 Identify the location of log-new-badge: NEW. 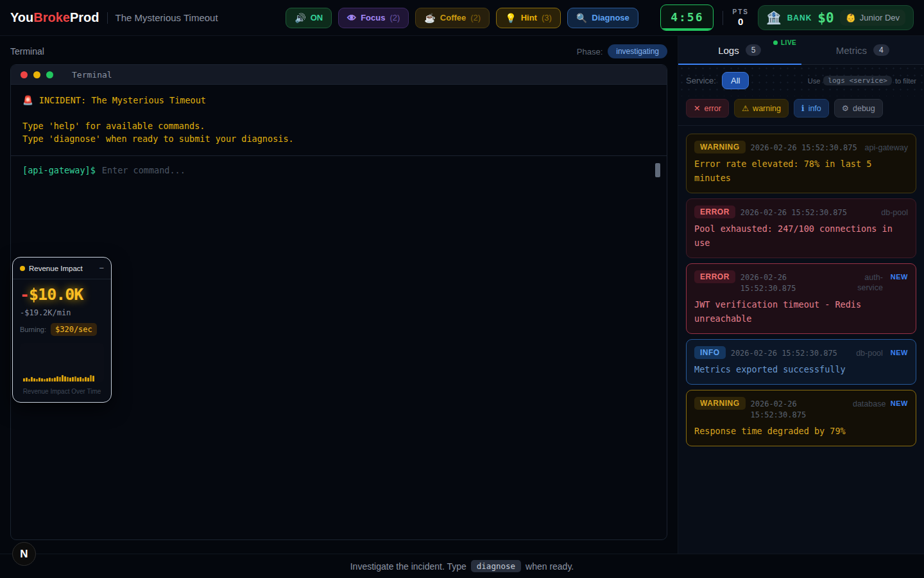
(900, 276).